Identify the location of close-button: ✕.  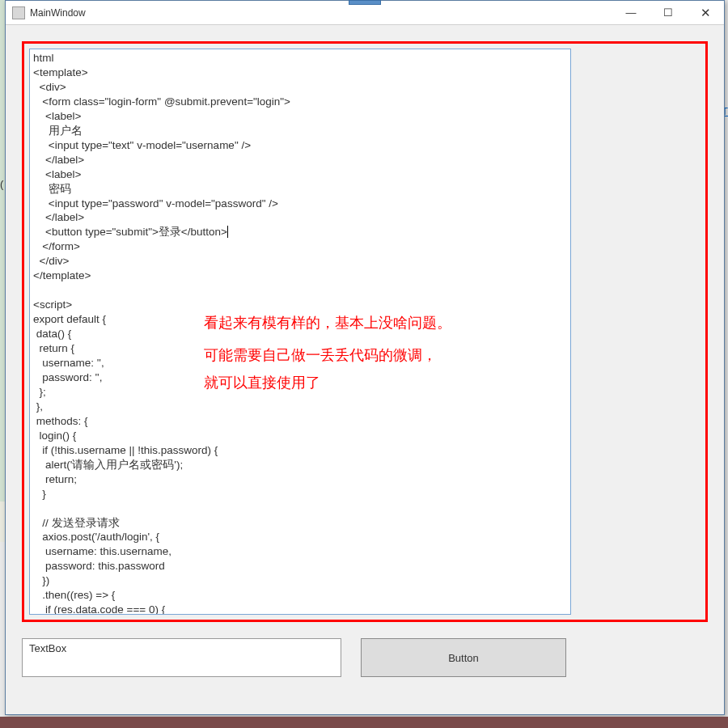
(705, 13).